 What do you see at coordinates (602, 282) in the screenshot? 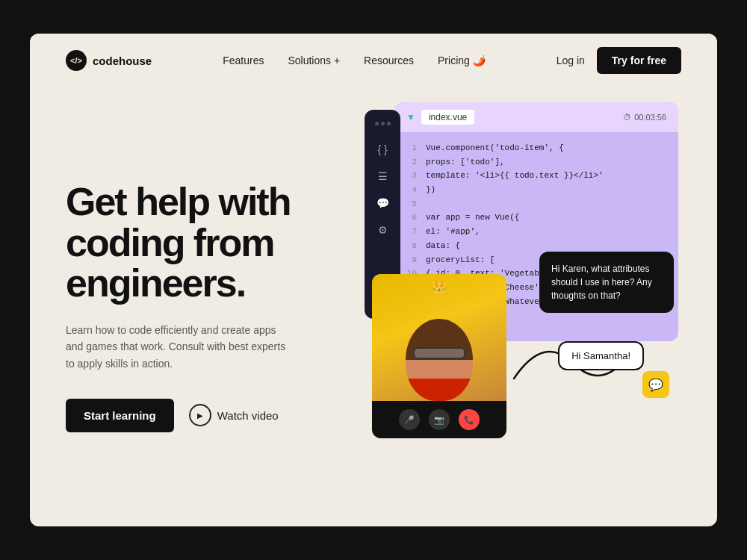
I see `chat-dark-text: Hi Karen, what attributes should I use i…` at bounding box center [602, 282].